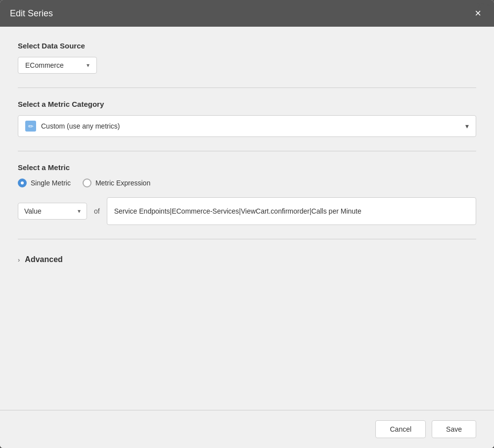 Image resolution: width=494 pixels, height=448 pixels. Describe the element at coordinates (117, 183) in the screenshot. I see `metric-expression-option: Metric Expression` at that location.